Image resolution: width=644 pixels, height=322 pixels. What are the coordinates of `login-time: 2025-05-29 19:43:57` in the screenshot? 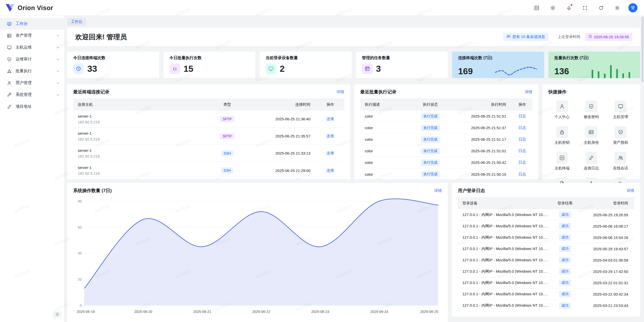 It's located at (607, 249).